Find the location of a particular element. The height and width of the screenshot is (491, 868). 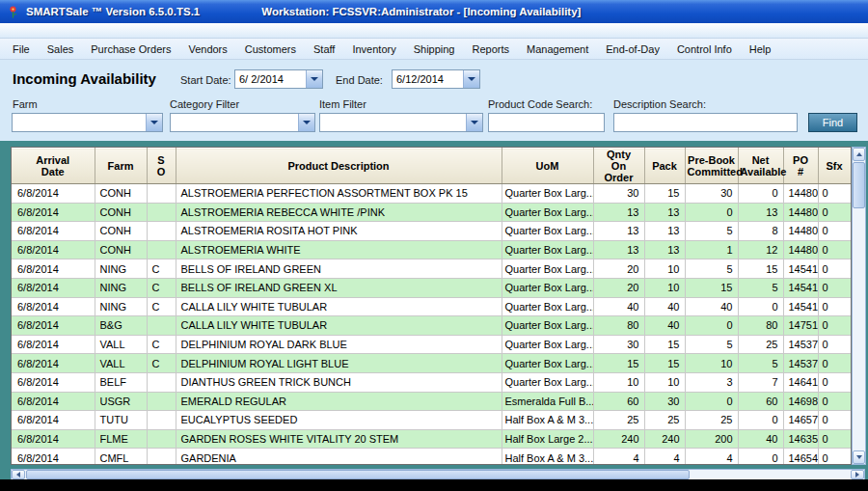

table-cell: 14635 is located at coordinates (800, 439).